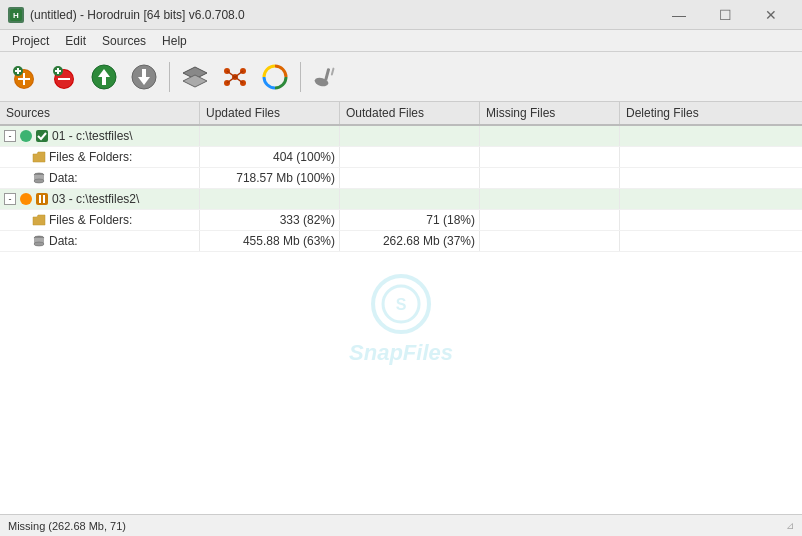  What do you see at coordinates (401, 178) in the screenshot?
I see `table-row: Data: 718.57 Mb (100%)` at bounding box center [401, 178].